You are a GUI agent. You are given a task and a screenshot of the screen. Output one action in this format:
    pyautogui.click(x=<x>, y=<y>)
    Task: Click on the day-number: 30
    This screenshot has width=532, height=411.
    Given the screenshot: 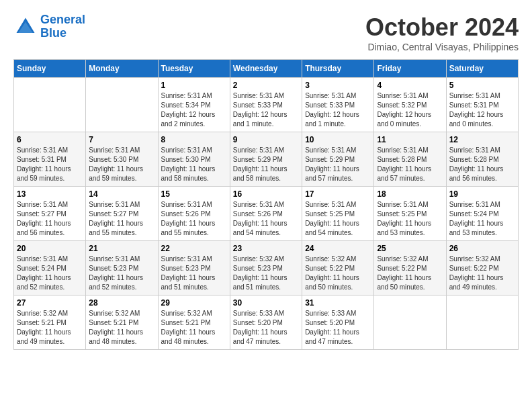 What is the action you would take?
    pyautogui.click(x=266, y=303)
    